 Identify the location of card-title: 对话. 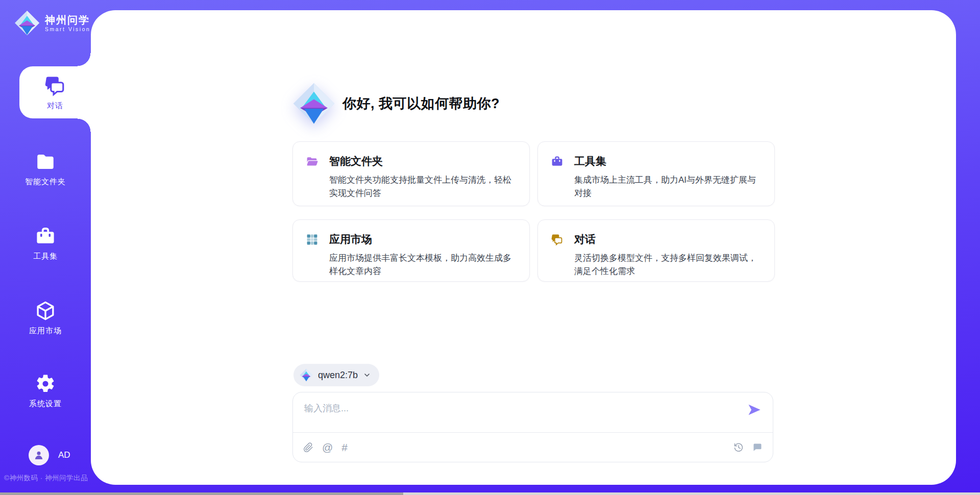
(585, 239).